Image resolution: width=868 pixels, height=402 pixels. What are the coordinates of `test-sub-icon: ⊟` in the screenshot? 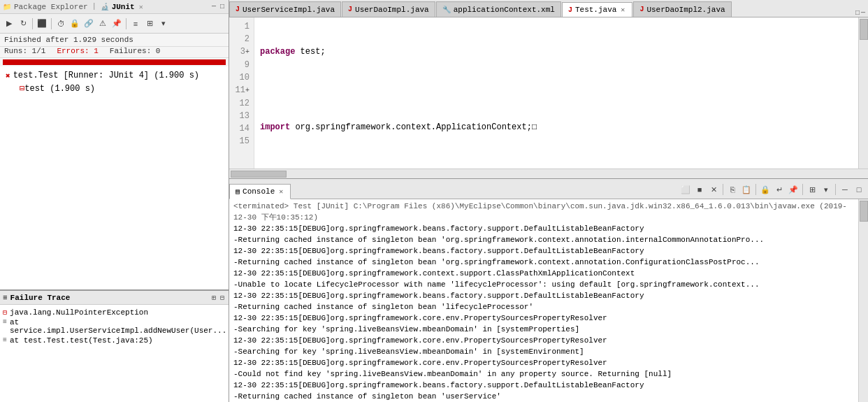 It's located at (22, 88).